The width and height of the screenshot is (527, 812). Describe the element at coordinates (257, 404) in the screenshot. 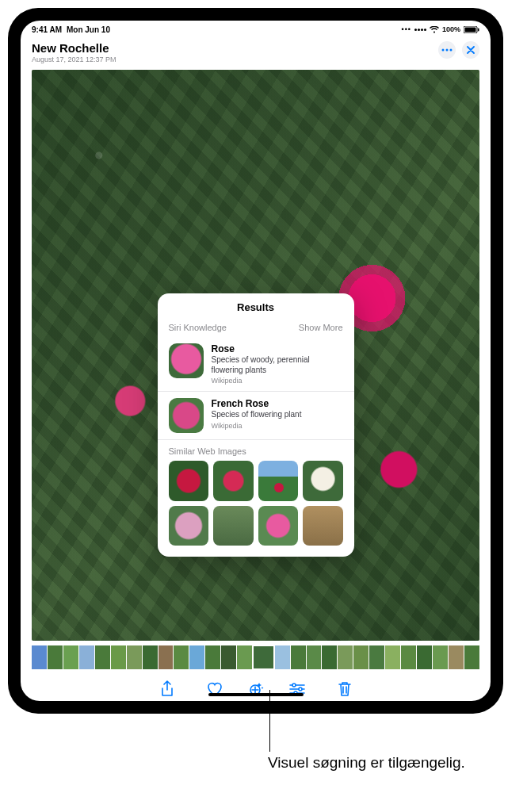

I see `result-name: French Rose` at that location.